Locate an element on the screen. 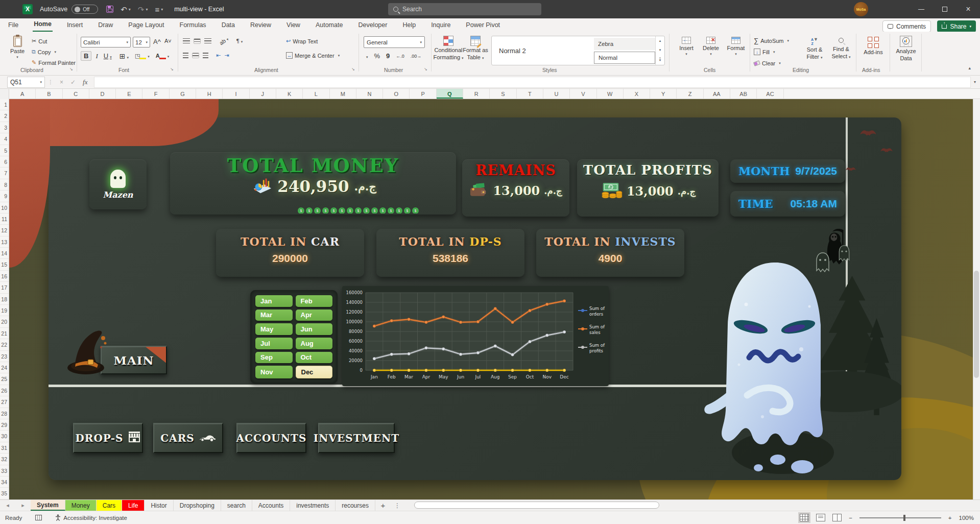 Image resolution: width=980 pixels, height=524 pixels. new-sheet-button: + is located at coordinates (383, 506).